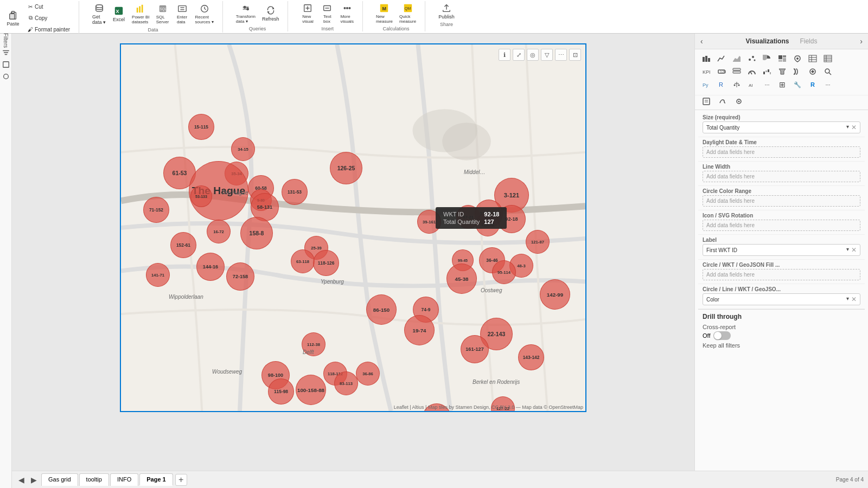 The height and width of the screenshot is (488, 868). Describe the element at coordinates (346, 168) in the screenshot. I see `map-bubble: 126-25` at that location.